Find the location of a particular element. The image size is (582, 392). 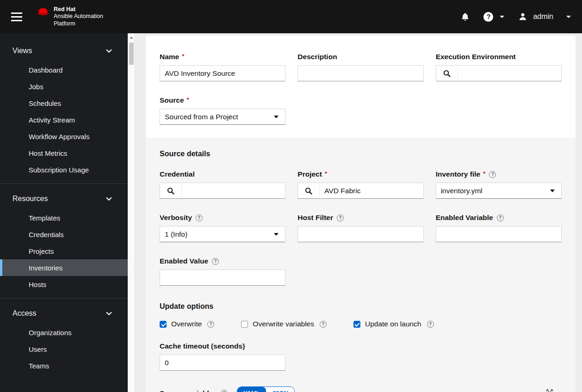

update-on-launch-option: Update on launch ? is located at coordinates (394, 324).